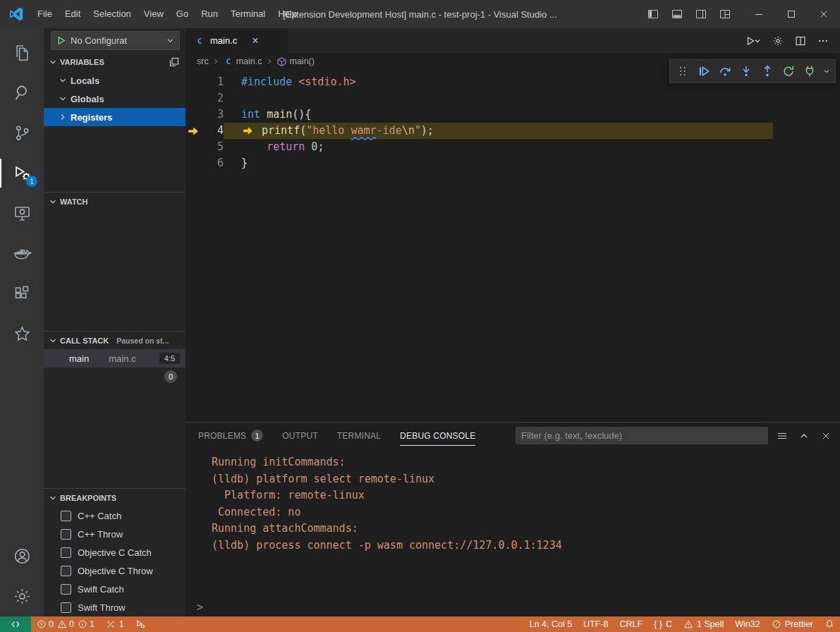 The width and height of the screenshot is (840, 632). Describe the element at coordinates (121, 624) in the screenshot. I see `tools-count: 1` at that location.